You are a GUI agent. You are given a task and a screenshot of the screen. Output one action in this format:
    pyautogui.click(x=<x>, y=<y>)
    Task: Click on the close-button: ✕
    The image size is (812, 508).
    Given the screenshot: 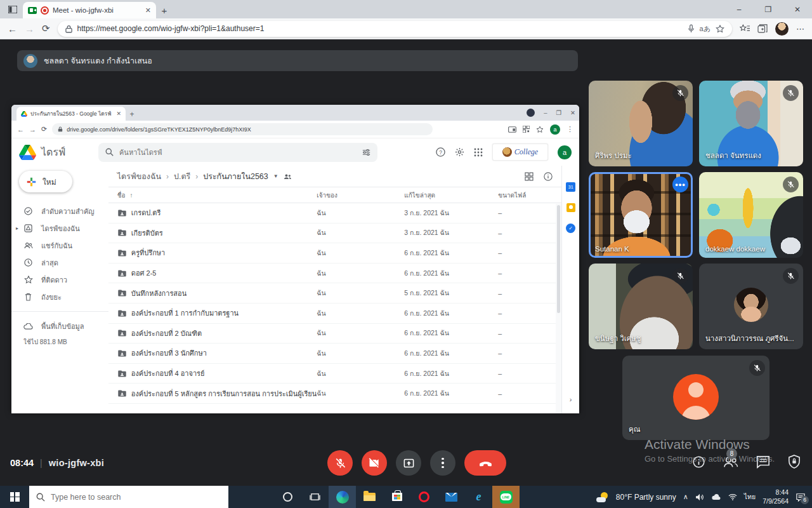 What is the action you would take?
    pyautogui.click(x=797, y=9)
    